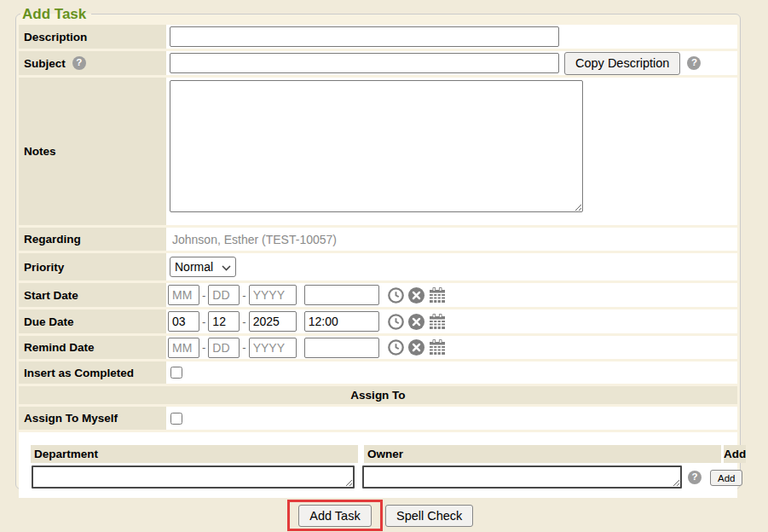  I want to click on due-date-cell: - -, so click(452, 321).